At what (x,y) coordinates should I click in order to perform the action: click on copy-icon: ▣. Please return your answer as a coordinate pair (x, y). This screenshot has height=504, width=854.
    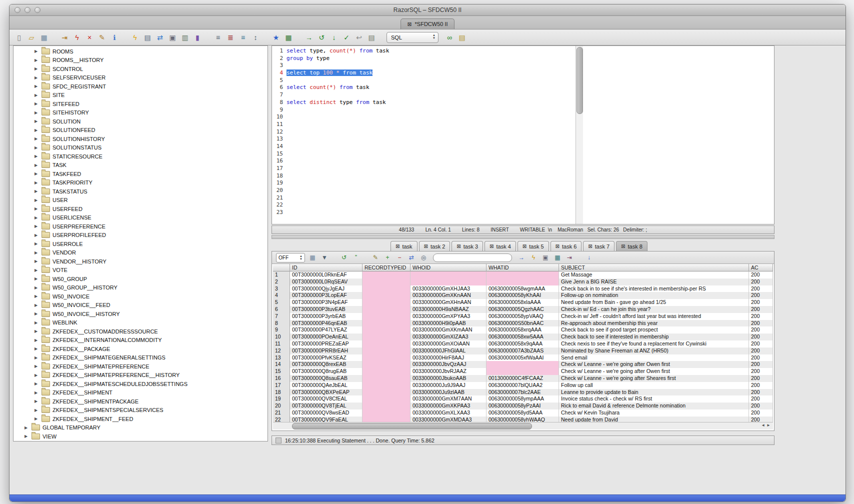
    Looking at the image, I should click on (172, 38).